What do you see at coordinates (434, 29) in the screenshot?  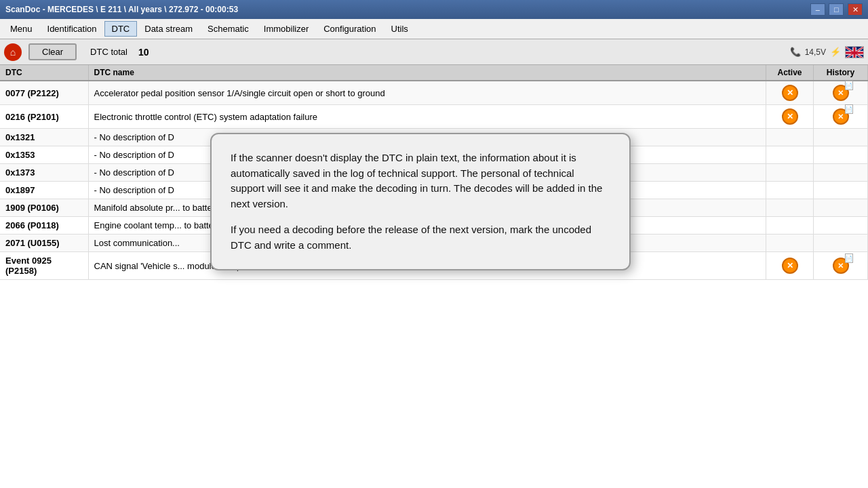 I see `menu-bar: Menu Identification DTC Data stream Sche…` at bounding box center [434, 29].